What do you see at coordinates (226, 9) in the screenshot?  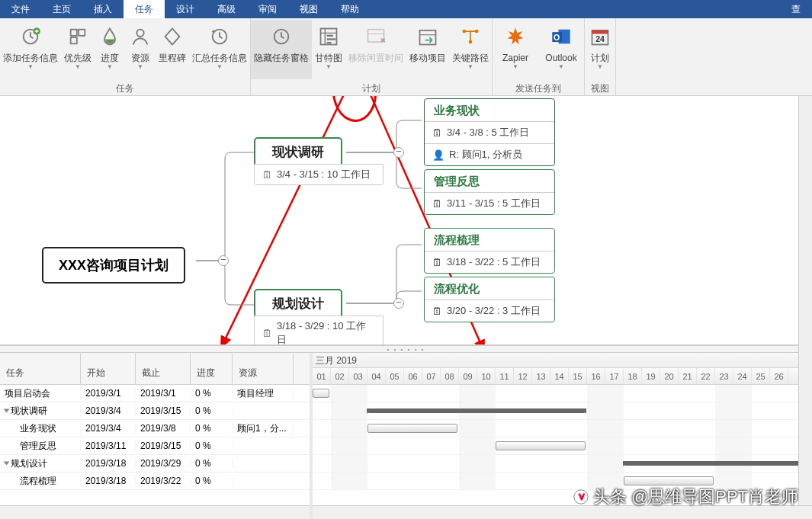 I see `menu-高级: 高级` at bounding box center [226, 9].